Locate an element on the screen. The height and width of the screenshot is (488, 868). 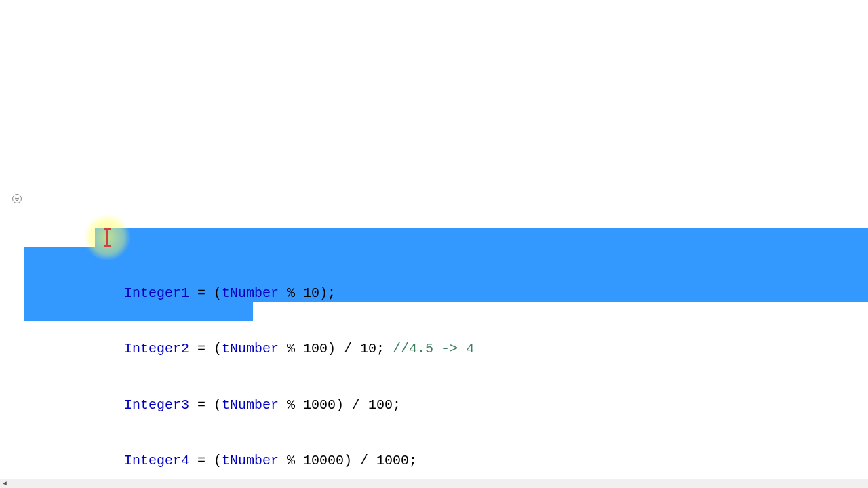
code-line: Integer1 = (tNumber % 10); is located at coordinates (446, 293).